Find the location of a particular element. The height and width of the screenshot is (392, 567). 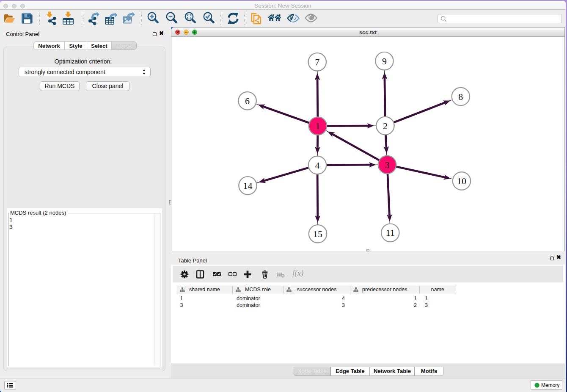

svg-text: 4 is located at coordinates (317, 165).